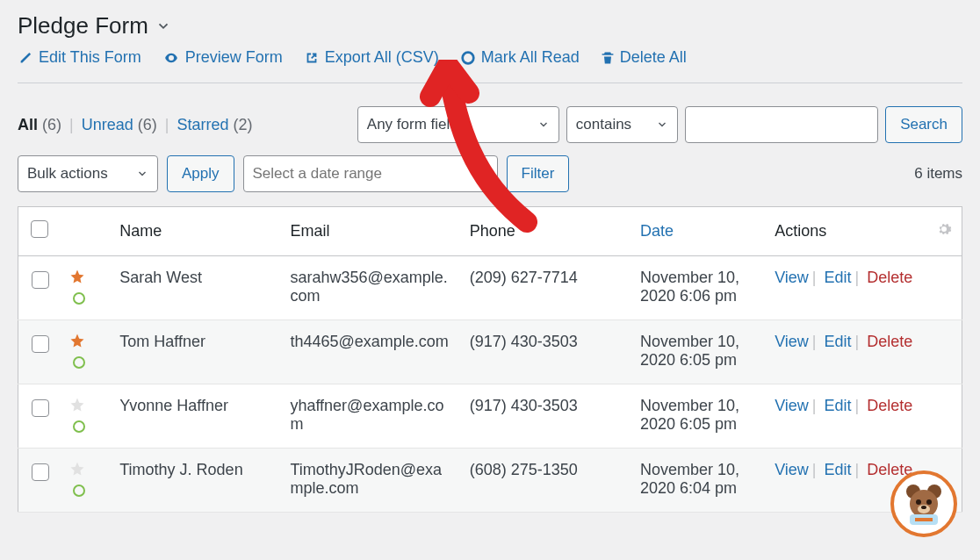 This screenshot has height=560, width=980. I want to click on preview-form-label: Preview Form, so click(234, 58).